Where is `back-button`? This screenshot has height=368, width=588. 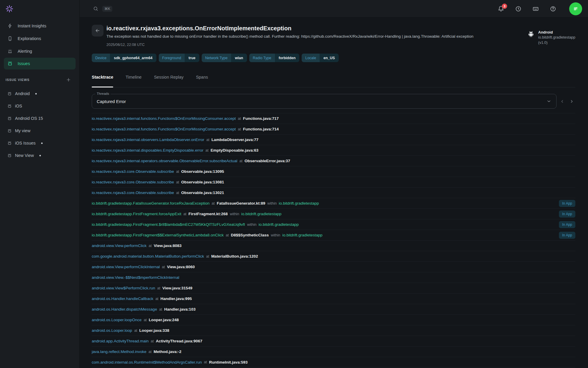
back-button is located at coordinates (98, 31).